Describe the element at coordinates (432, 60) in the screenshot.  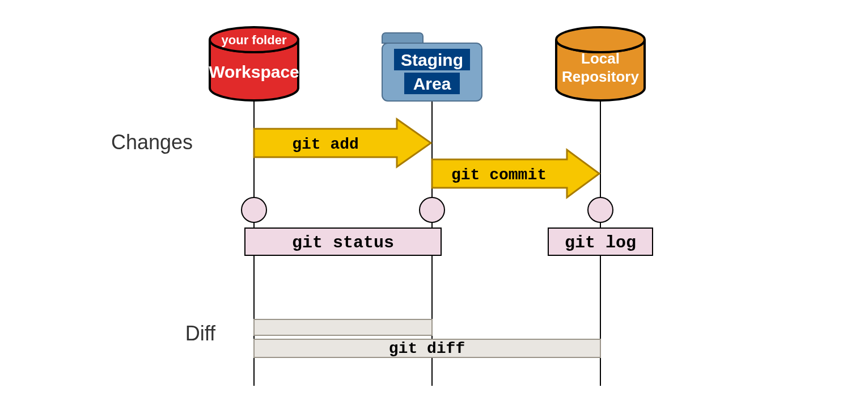
I see `staging-label-line1: Staging` at that location.